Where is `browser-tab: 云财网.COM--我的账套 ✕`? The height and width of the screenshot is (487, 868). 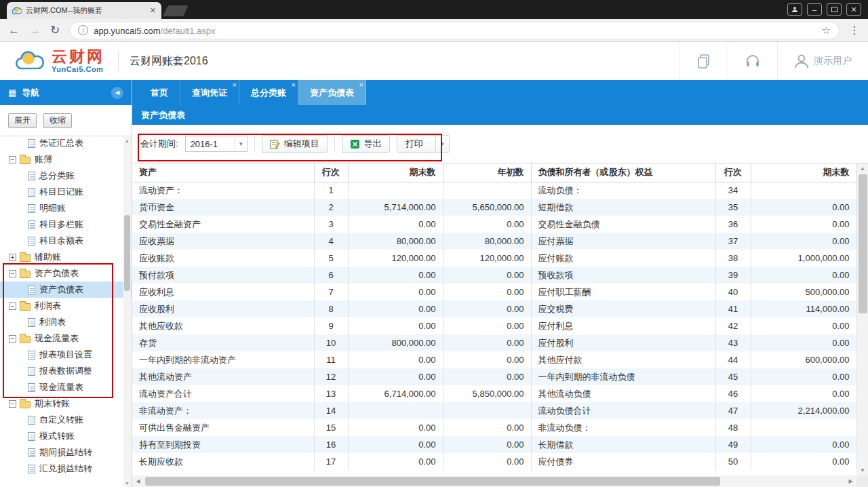
browser-tab: 云财网.COM--我的账套 ✕ is located at coordinates (84, 11).